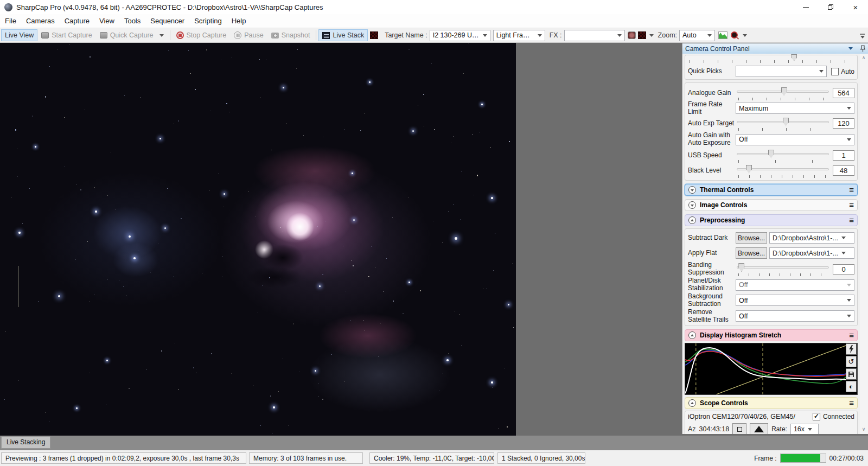 The width and height of the screenshot is (868, 466). What do you see at coordinates (460, 36) in the screenshot?
I see `target-name-combo: I2 130-269 UVIR` at bounding box center [460, 36].